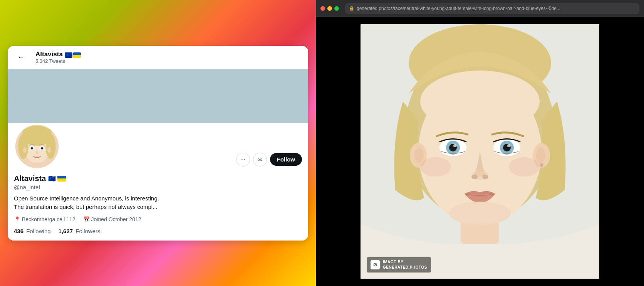 Image resolution: width=644 pixels, height=286 pixels. I want to click on url-text: generated.photos/face/neutral-white-youn…, so click(458, 8).